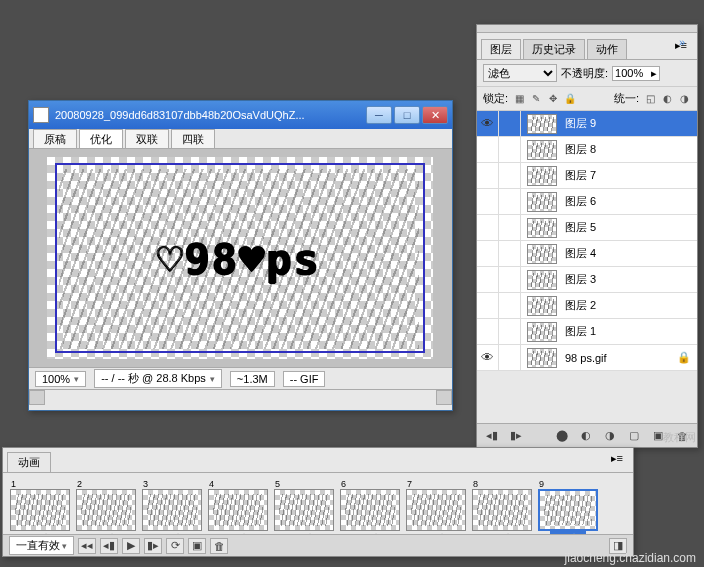 This screenshot has height=567, width=704. Describe the element at coordinates (175, 546) in the screenshot. I see `tween-button: ⟳` at that location.